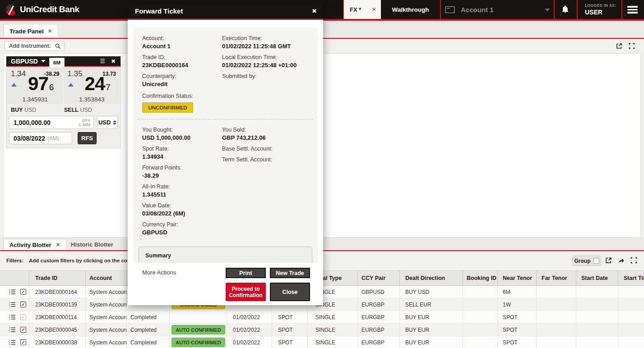 The width and height of the screenshot is (644, 348). I want to click on group-toggle: Group, so click(587, 261).